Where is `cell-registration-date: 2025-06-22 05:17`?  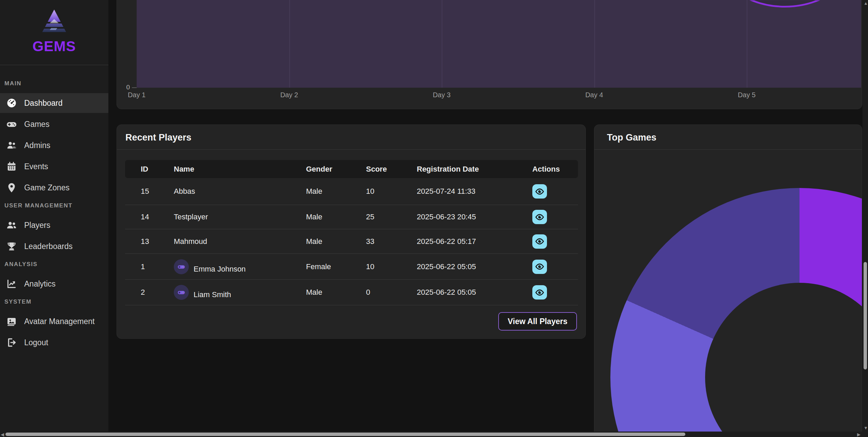 cell-registration-date: 2025-06-22 05:17 is located at coordinates (474, 242).